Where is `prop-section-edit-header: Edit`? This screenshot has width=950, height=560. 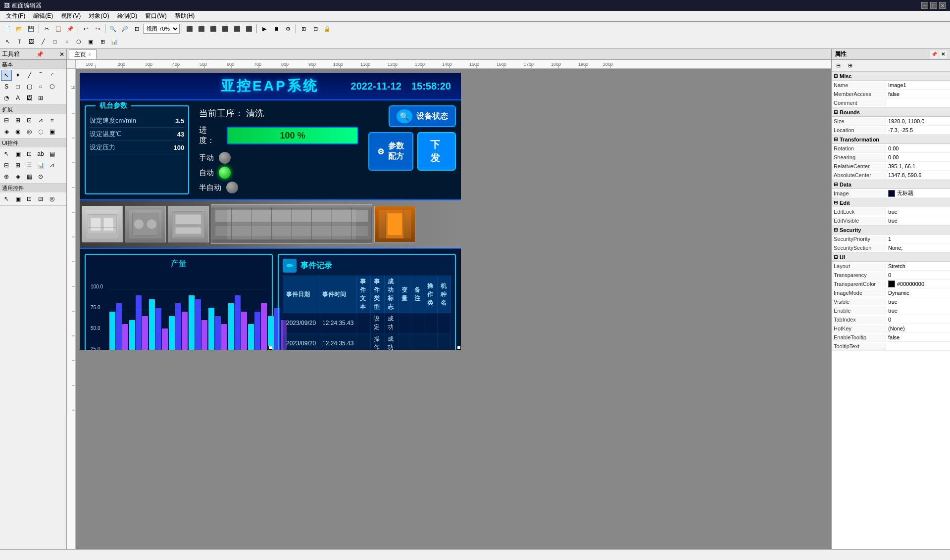
prop-section-edit-header: Edit is located at coordinates (891, 203).